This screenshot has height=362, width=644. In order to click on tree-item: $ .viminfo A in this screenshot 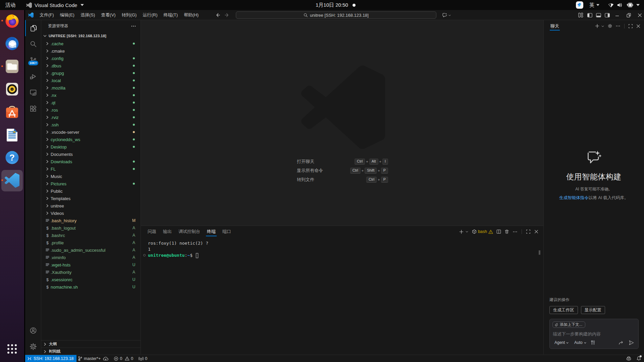, I will do `click(91, 257)`.